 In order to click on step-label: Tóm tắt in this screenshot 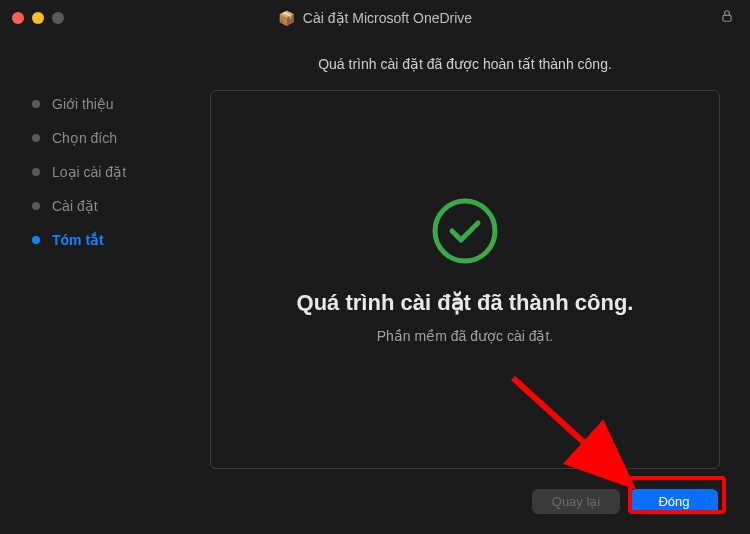, I will do `click(78, 240)`.